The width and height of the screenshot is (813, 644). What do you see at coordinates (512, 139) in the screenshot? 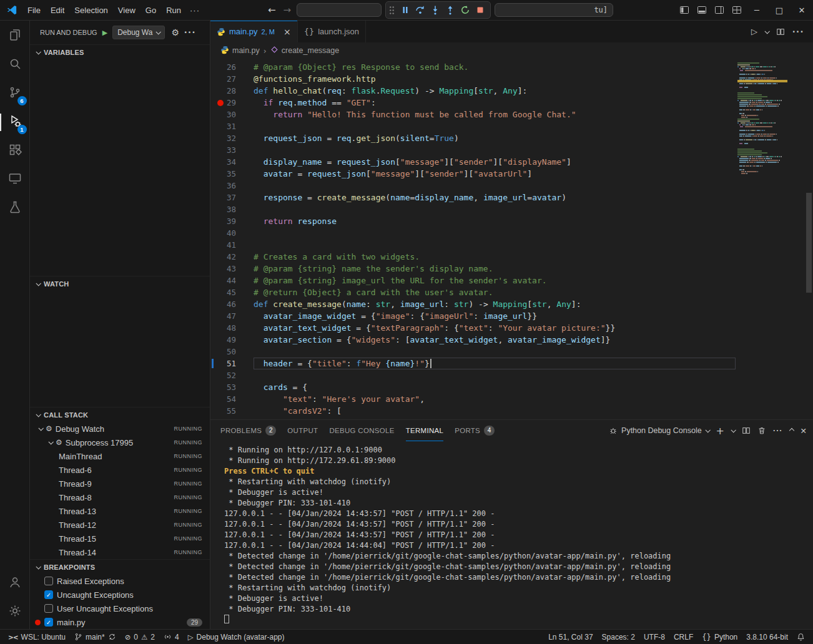
I see `code-line-32: 32 request_json = req.get_json(silent=Tr…` at bounding box center [512, 139].